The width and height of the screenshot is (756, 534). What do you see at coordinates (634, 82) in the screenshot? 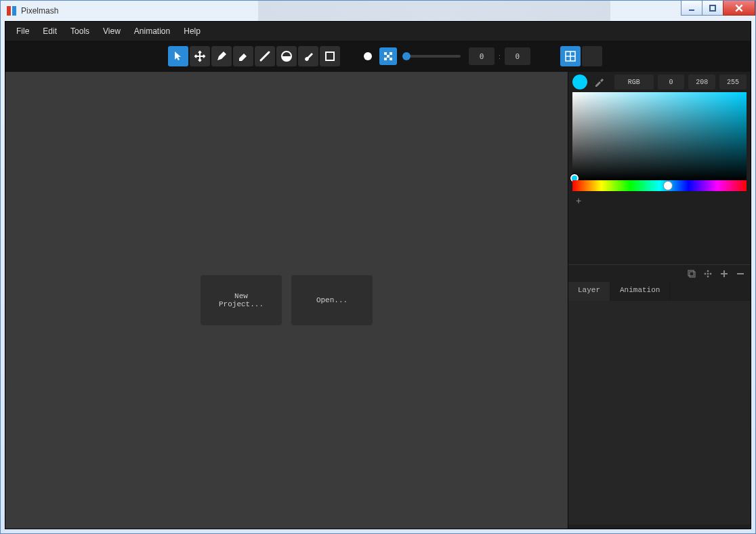
I see `color-mode-field: RGB` at bounding box center [634, 82].